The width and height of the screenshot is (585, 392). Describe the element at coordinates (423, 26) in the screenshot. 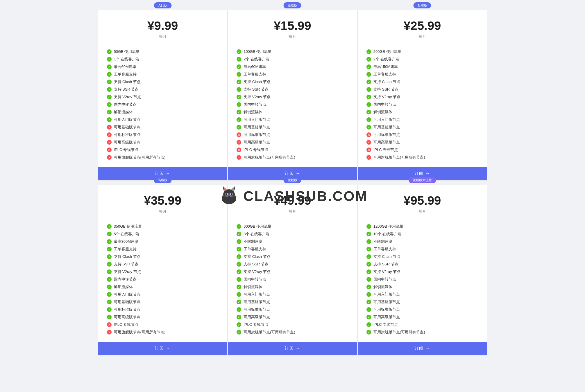

I see `plan-price-2: ¥25.99` at that location.